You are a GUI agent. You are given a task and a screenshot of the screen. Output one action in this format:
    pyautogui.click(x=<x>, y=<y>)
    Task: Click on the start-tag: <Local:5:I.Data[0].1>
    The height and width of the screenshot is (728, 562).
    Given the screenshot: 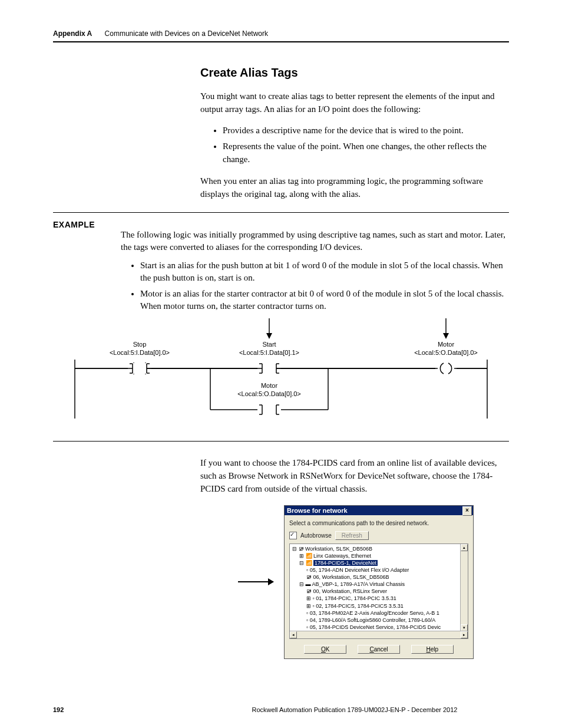 What is the action you would take?
    pyautogui.click(x=269, y=353)
    